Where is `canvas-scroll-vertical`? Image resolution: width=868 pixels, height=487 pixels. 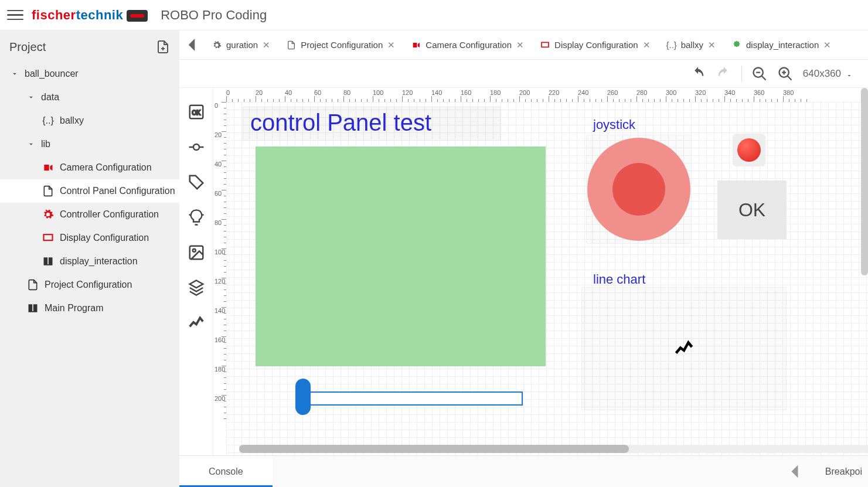
canvas-scroll-vertical is located at coordinates (864, 182).